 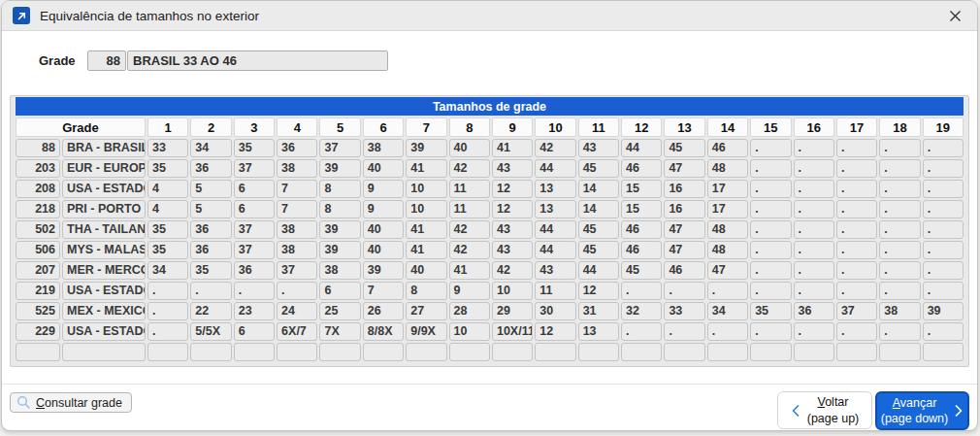 I want to click on size-value-cell: 5, so click(x=211, y=188).